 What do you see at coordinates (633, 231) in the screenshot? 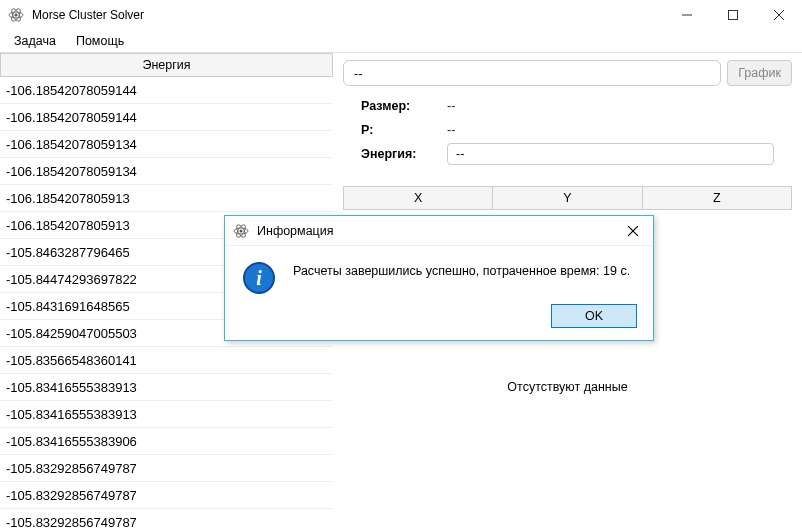
I see `dialog-close-button` at bounding box center [633, 231].